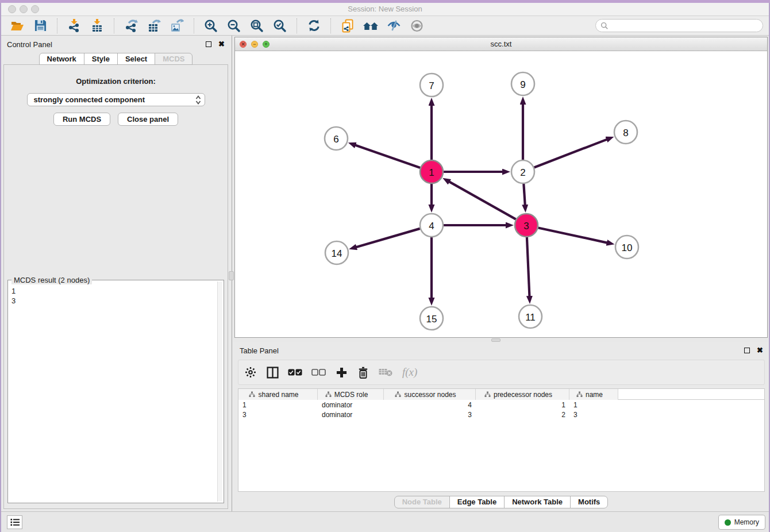  I want to click on export-network-icon, so click(131, 26).